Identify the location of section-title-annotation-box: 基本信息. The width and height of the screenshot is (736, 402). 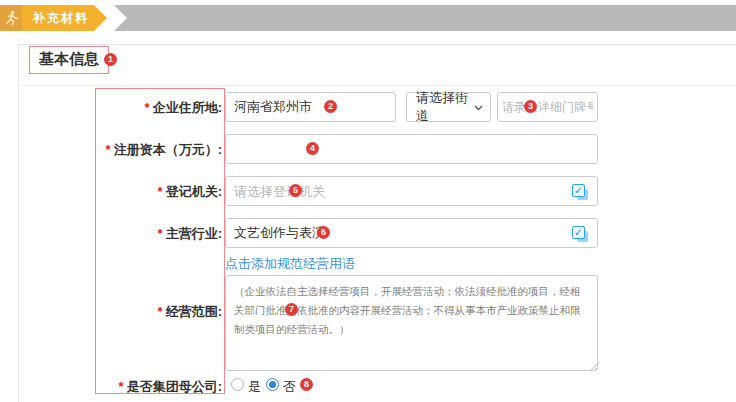
(69, 60).